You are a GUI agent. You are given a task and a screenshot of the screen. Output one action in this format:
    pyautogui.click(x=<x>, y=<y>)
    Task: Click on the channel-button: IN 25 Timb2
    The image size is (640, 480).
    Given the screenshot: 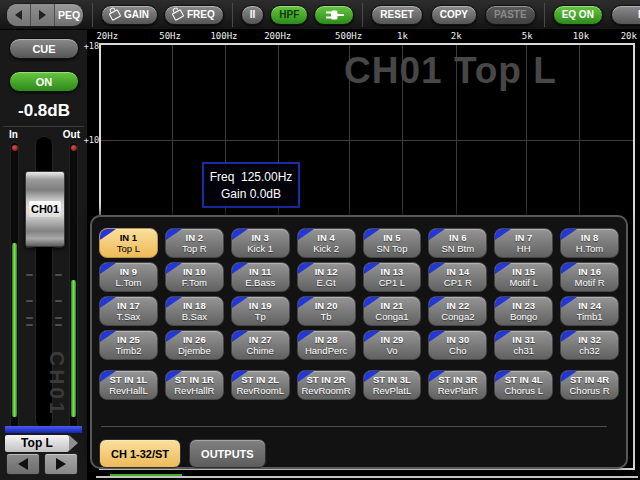 What is the action you would take?
    pyautogui.click(x=128, y=345)
    